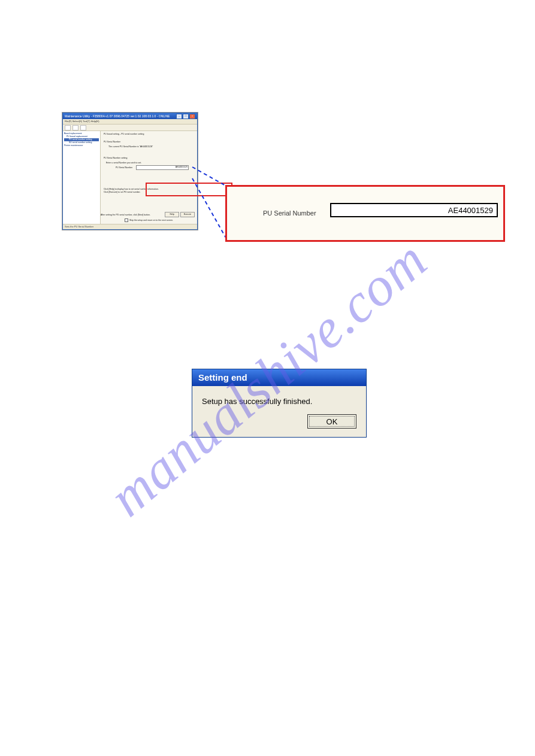 The image size is (535, 756). I want to click on zoom-sn-input, so click(414, 210).